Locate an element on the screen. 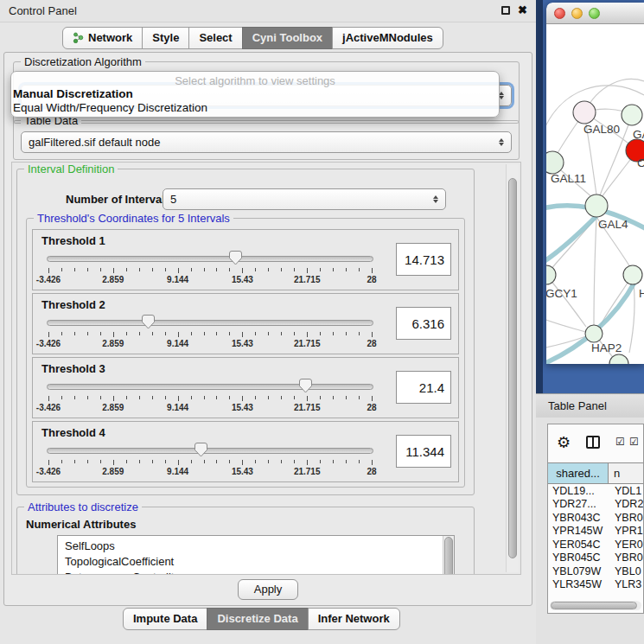 Image resolution: width=644 pixels, height=644 pixels. svg-text: GAL11 is located at coordinates (569, 178).